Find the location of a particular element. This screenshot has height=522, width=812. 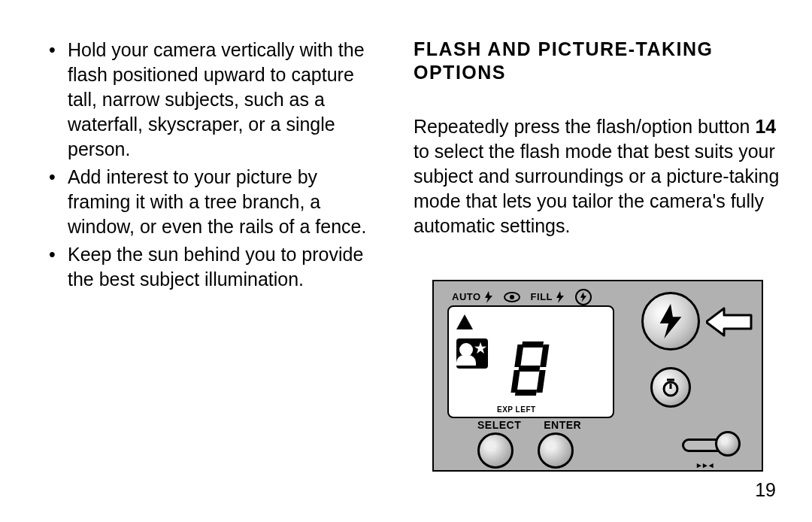

star-icon: ★ is located at coordinates (480, 348).